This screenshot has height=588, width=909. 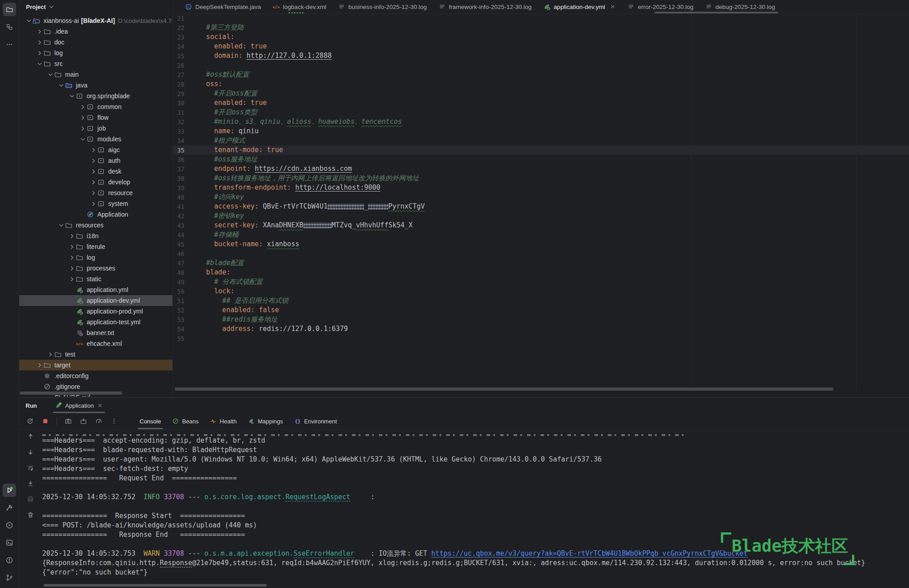 What do you see at coordinates (83, 421) in the screenshot?
I see `restore-icon` at bounding box center [83, 421].